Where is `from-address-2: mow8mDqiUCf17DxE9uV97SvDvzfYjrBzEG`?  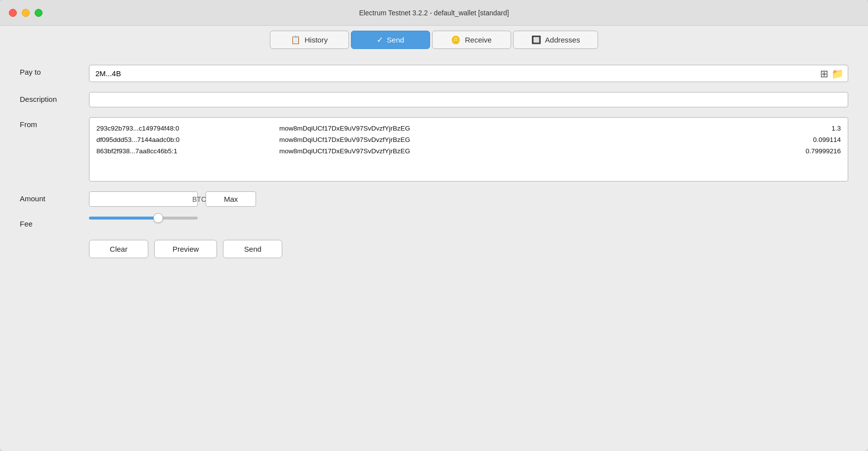 from-address-2: mow8mDqiUCf17DxE9uV97SvDvzfYjrBzEG is located at coordinates (530, 151).